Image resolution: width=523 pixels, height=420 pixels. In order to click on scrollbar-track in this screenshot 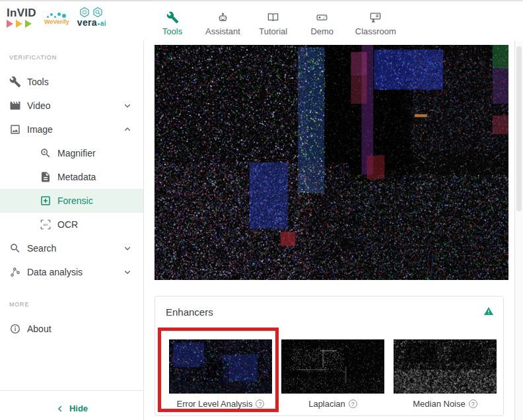, I will do `click(519, 230)`.